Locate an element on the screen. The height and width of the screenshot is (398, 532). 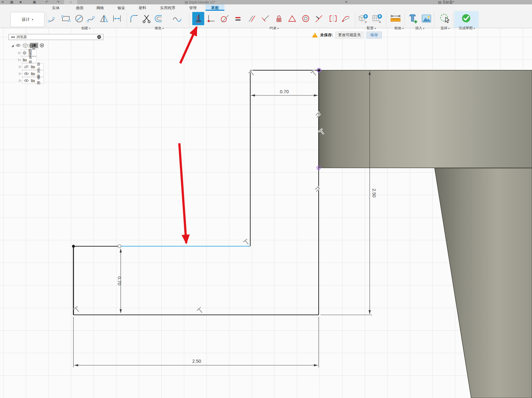
measure-ruler-icon is located at coordinates (396, 19).